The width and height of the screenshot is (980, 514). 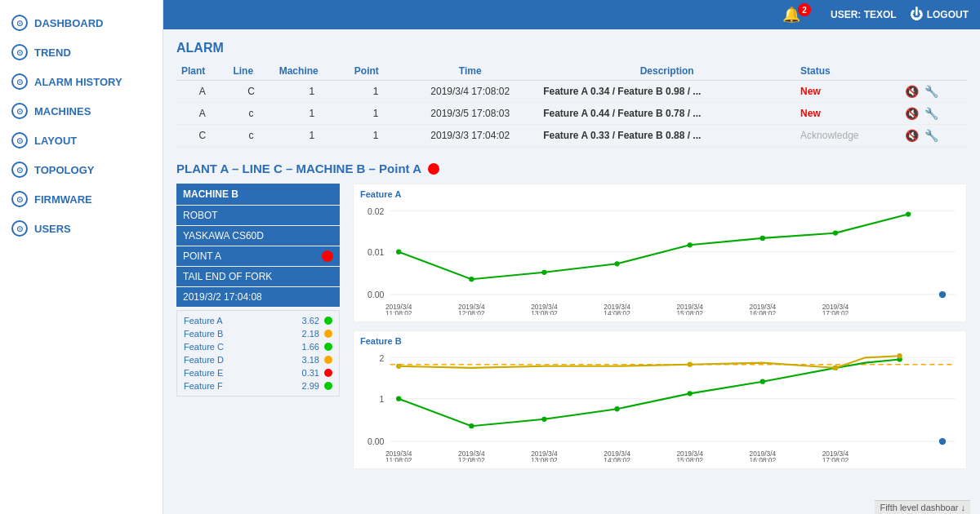 I want to click on chart-a-label: Feature A, so click(x=660, y=194).